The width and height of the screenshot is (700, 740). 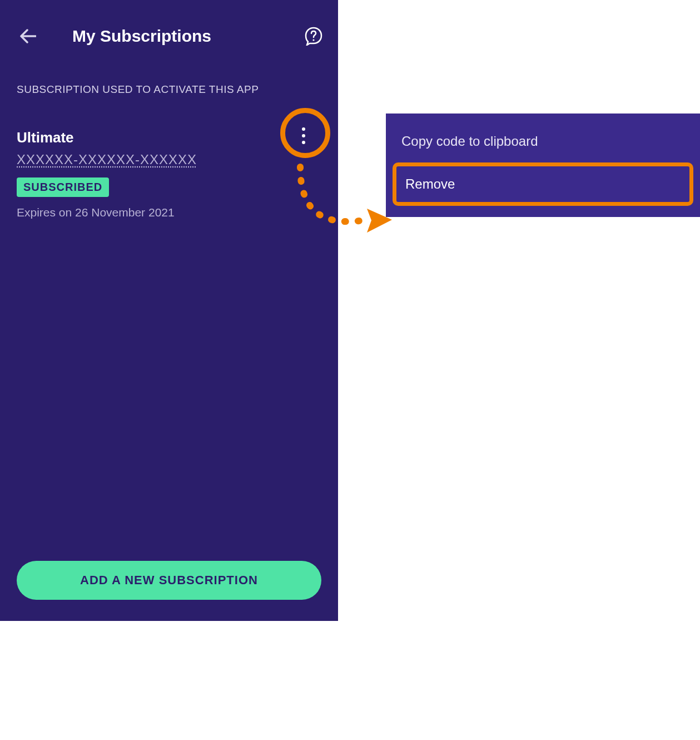 What do you see at coordinates (28, 36) in the screenshot?
I see `back-button` at bounding box center [28, 36].